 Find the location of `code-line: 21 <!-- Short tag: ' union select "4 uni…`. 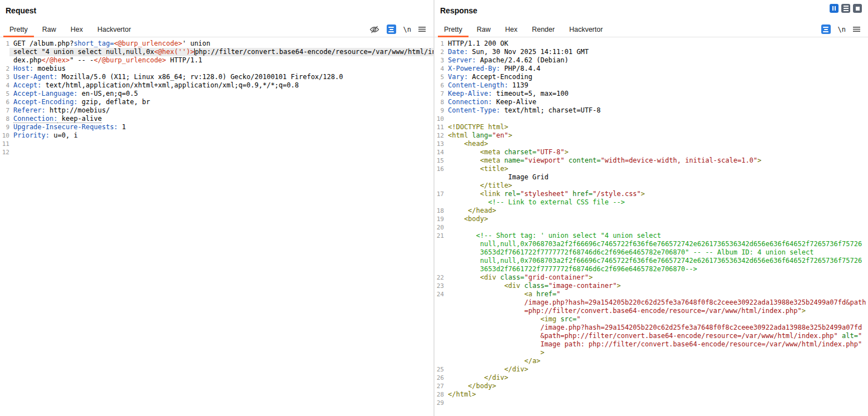

code-line: 21 <!-- Short tag: ' union select "4 uni… is located at coordinates (651, 236).